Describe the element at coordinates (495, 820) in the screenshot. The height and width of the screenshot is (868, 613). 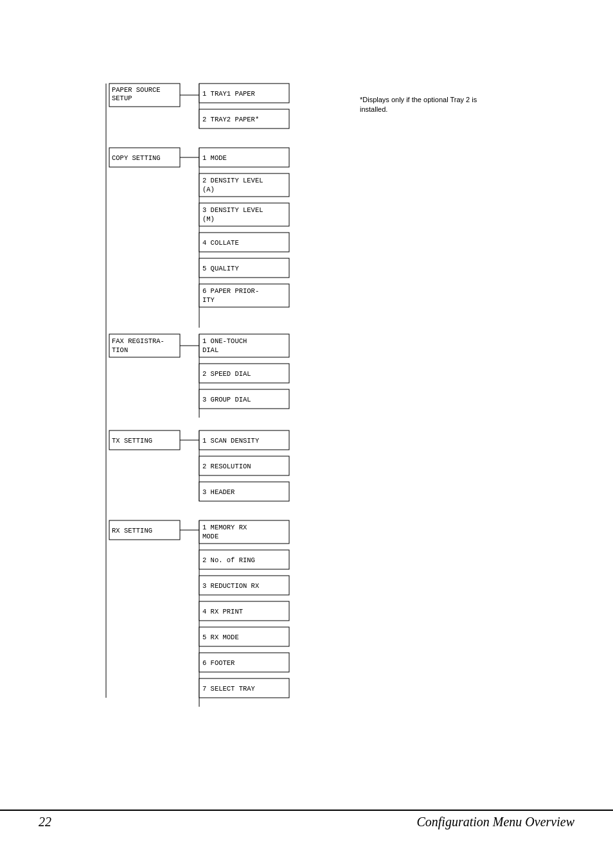
I see `footer-title: Configuration Menu Overview` at that location.